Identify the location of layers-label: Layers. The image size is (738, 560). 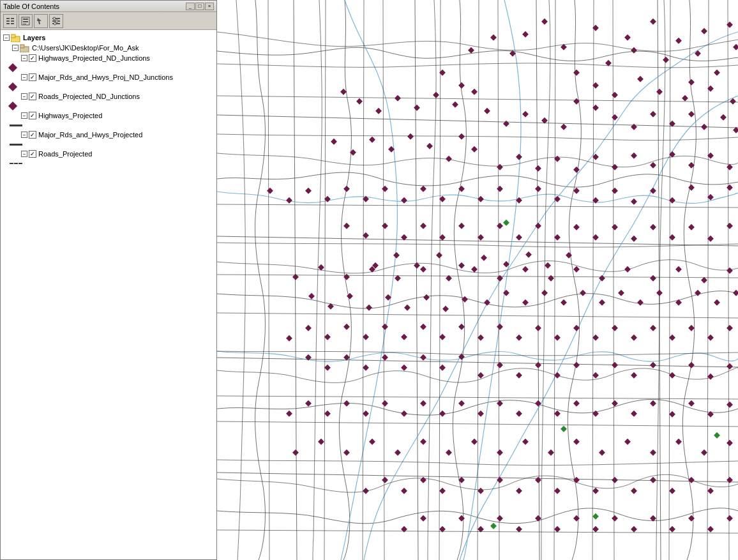
(34, 38).